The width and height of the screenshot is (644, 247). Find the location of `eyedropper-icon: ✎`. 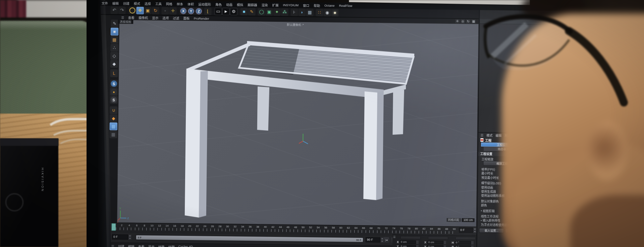

eyedropper-icon: ✎ is located at coordinates (540, 206).